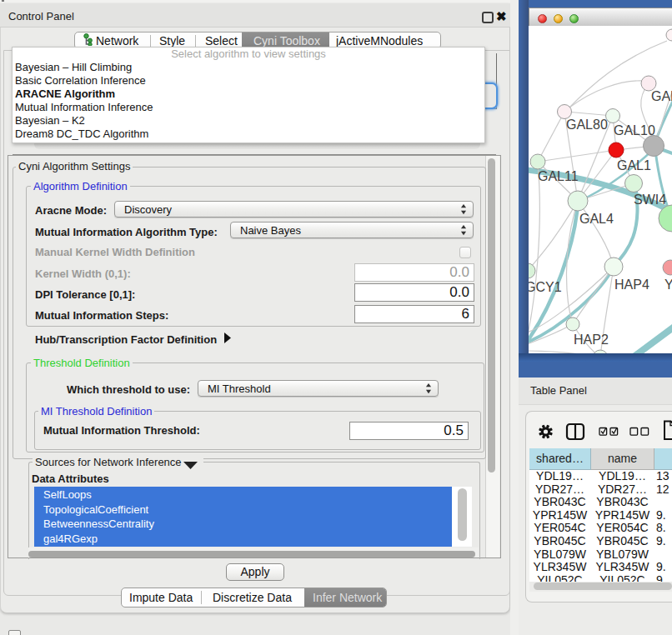 The width and height of the screenshot is (672, 635). Describe the element at coordinates (662, 97) in the screenshot. I see `svg-text: GAL` at that location.